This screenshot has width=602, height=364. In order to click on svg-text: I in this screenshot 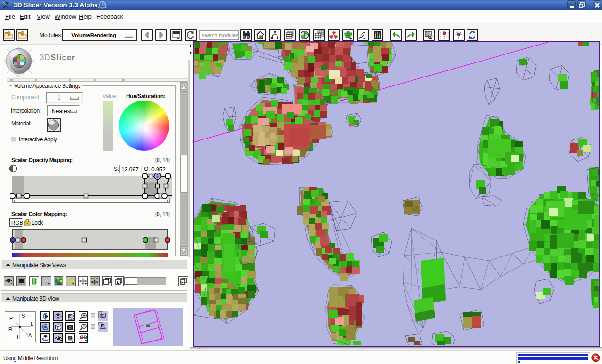, I will do `click(18, 337)`.